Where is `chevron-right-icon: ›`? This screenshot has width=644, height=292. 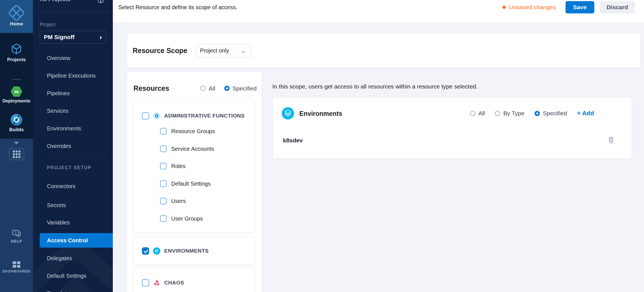 chevron-right-icon: › is located at coordinates (101, 37).